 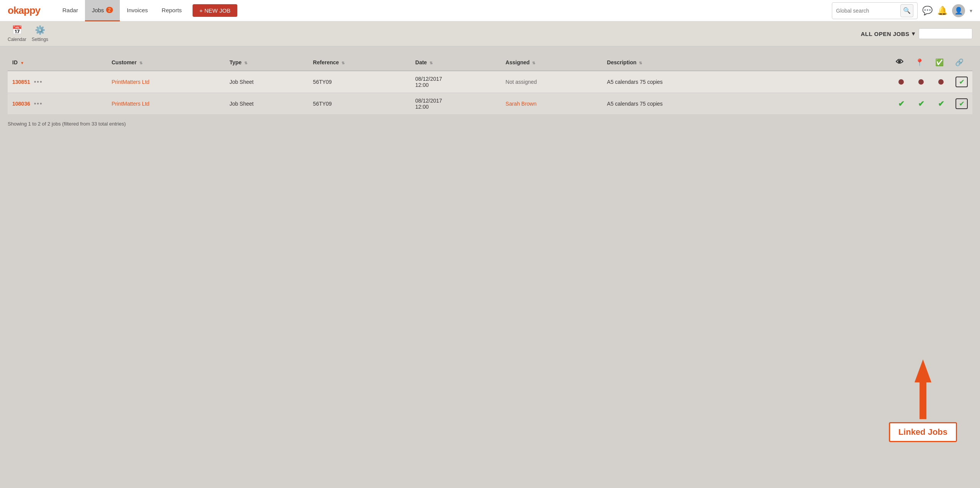 What do you see at coordinates (946, 34) in the screenshot?
I see `filter-search-input` at bounding box center [946, 34].